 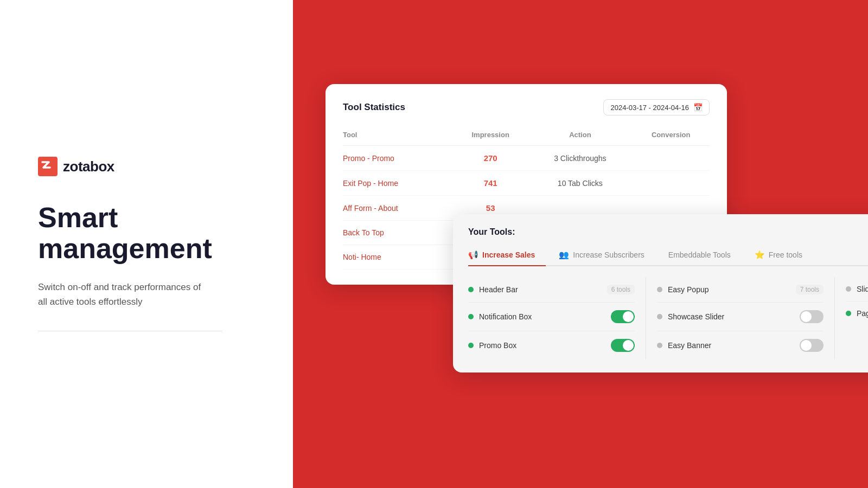 What do you see at coordinates (609, 255) in the screenshot?
I see `tab-label: Increase Subscribers` at bounding box center [609, 255].